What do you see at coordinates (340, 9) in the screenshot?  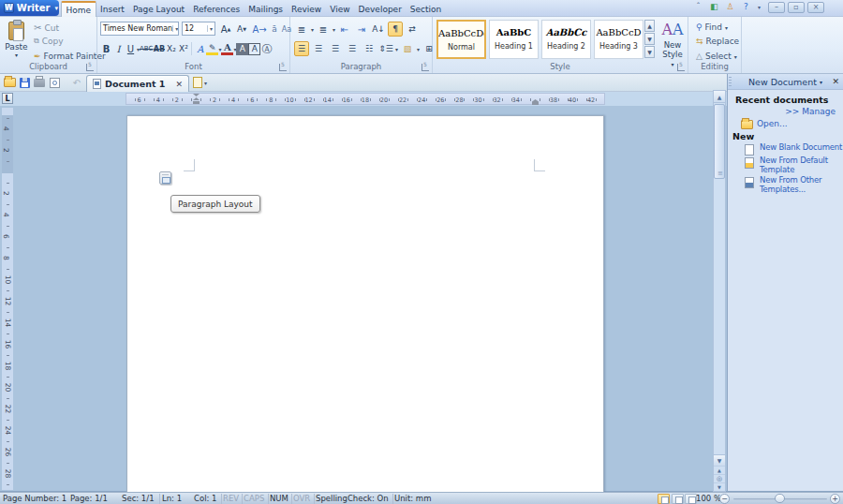 I see `tab-view: View` at bounding box center [340, 9].